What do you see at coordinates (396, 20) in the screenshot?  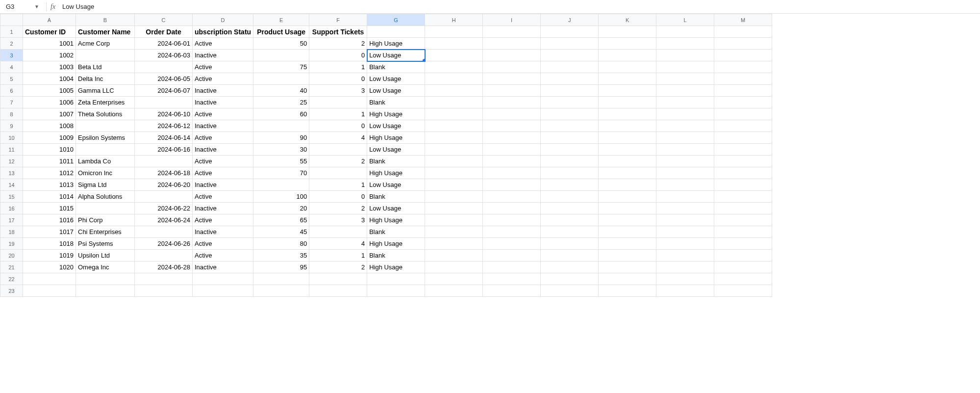 I see `column-header-G: G` at bounding box center [396, 20].